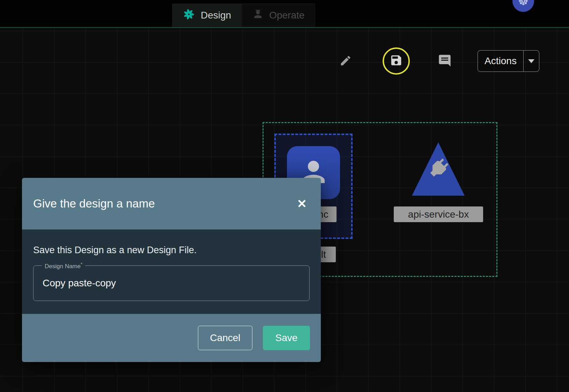  Describe the element at coordinates (346, 61) in the screenshot. I see `pencil-icon` at that location.